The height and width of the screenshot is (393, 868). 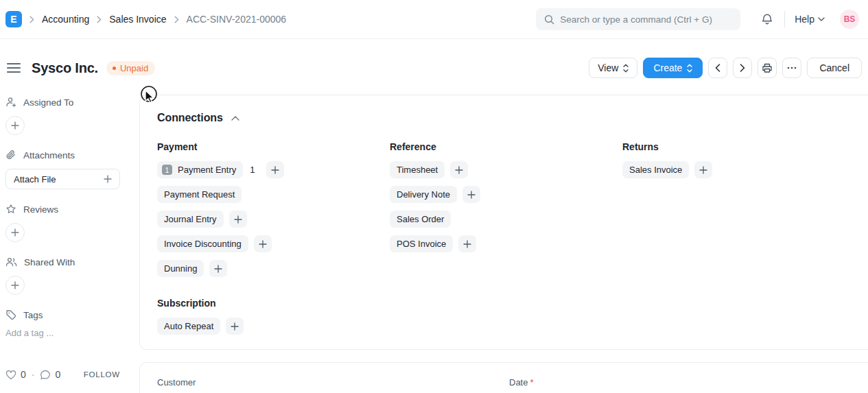 I want to click on user-avatar: BS, so click(x=849, y=19).